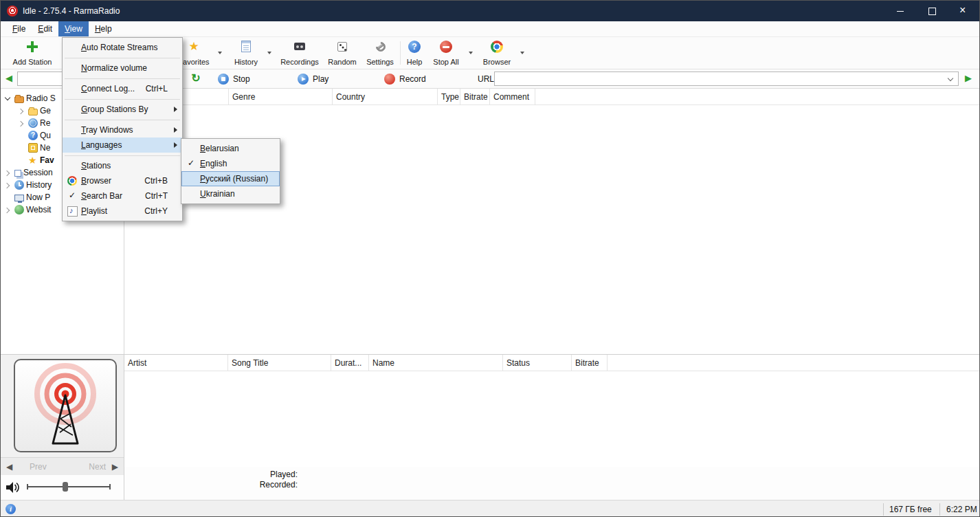 The image size is (980, 517). I want to click on toolbar-button-settings: Settings, so click(380, 54).